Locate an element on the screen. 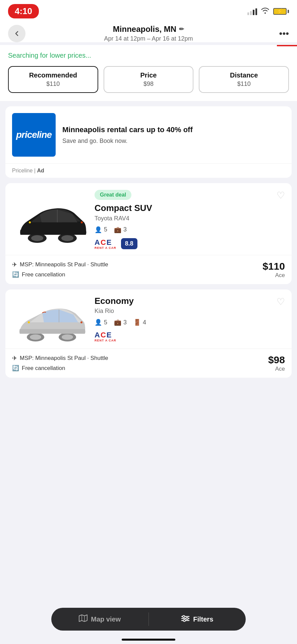 The image size is (297, 644). sort-tab-price: Price $98 is located at coordinates (149, 79).